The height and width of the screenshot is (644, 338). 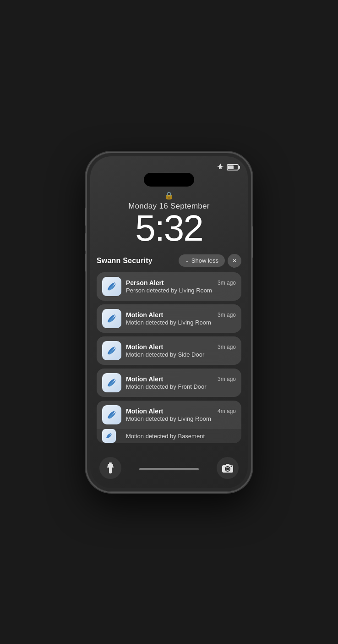 I want to click on notification-title-3: Motion Alert, so click(x=145, y=379).